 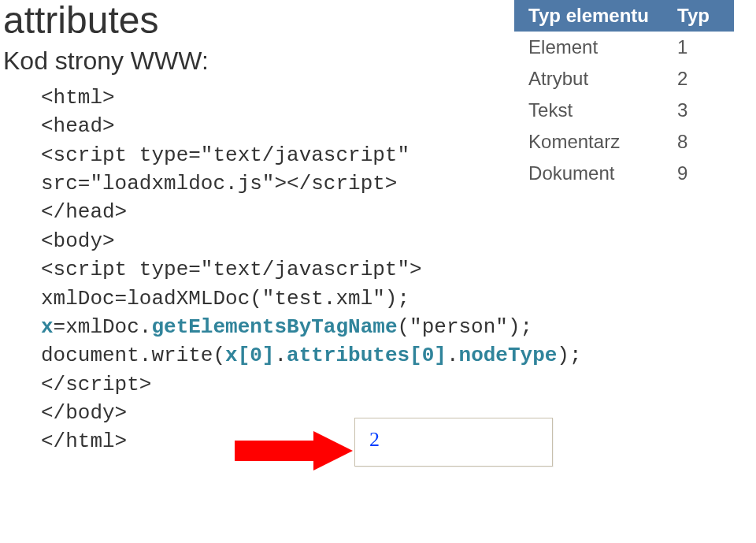 What do you see at coordinates (465, 327) in the screenshot?
I see `code-text: ("person");` at bounding box center [465, 327].